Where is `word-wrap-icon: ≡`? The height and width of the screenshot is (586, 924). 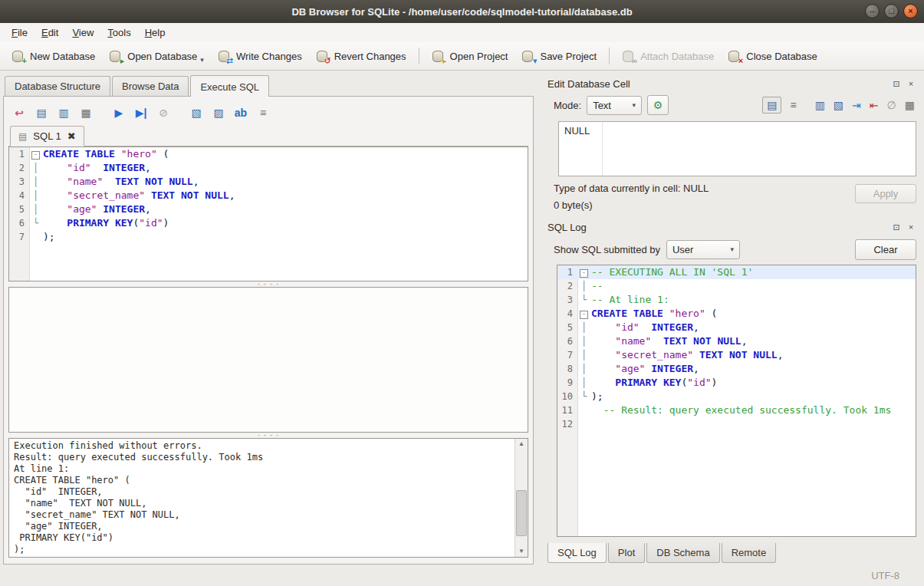 word-wrap-icon: ≡ is located at coordinates (793, 105).